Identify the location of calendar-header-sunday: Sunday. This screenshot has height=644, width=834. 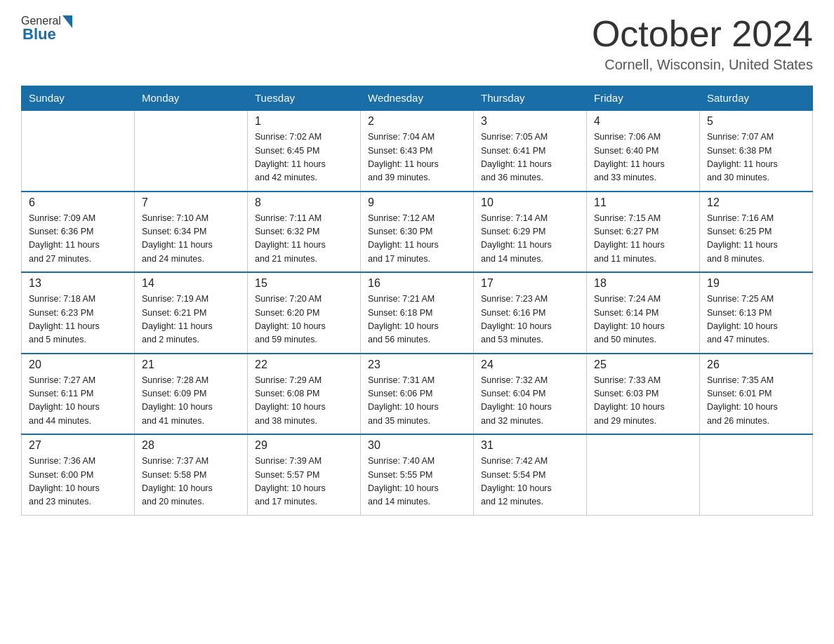
(79, 98).